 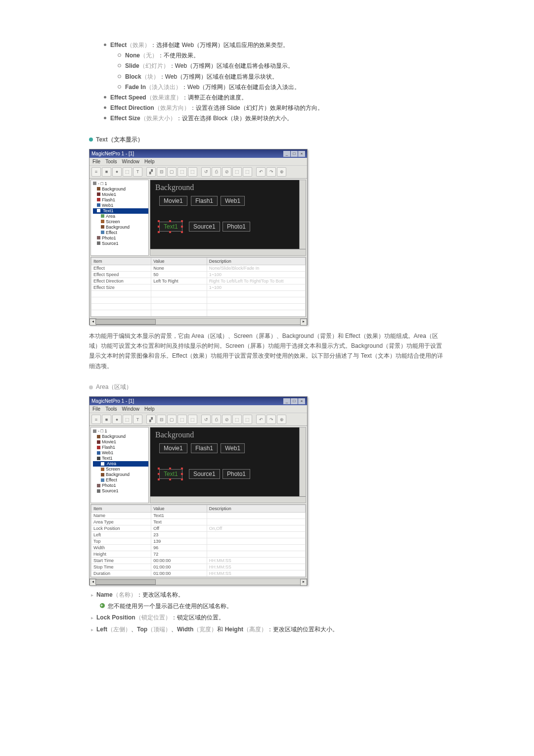 What do you see at coordinates (303, 218) in the screenshot?
I see `vscroll` at bounding box center [303, 218].